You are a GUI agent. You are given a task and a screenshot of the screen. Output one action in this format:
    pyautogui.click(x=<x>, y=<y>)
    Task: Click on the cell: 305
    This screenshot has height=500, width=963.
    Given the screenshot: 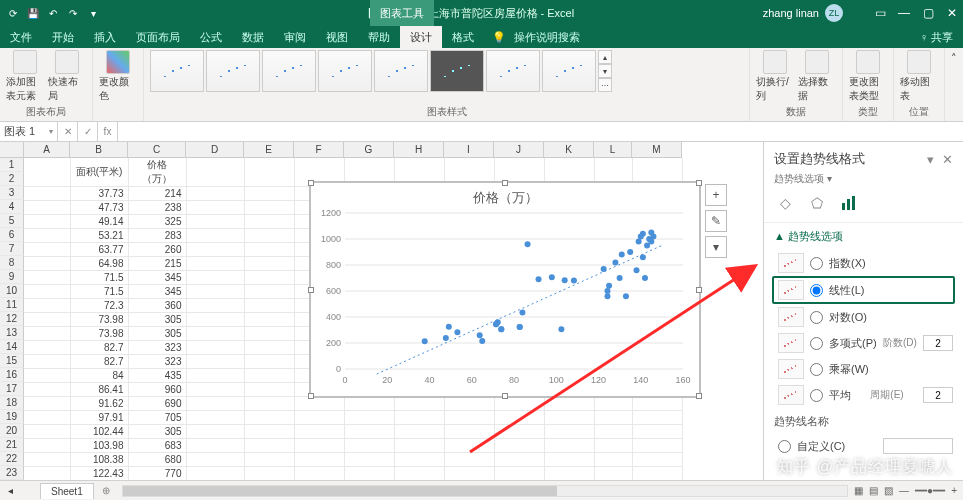 What is the action you would take?
    pyautogui.click(x=157, y=334)
    